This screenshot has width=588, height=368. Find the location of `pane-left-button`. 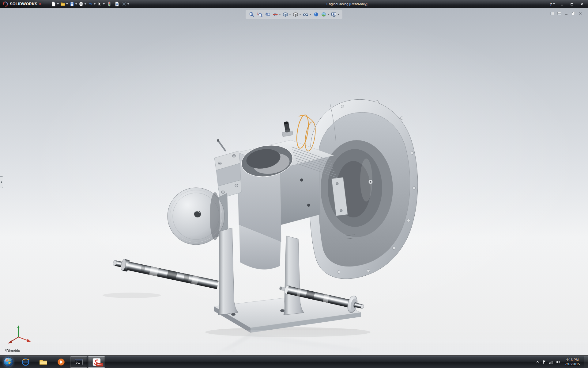

pane-left-button is located at coordinates (552, 13).